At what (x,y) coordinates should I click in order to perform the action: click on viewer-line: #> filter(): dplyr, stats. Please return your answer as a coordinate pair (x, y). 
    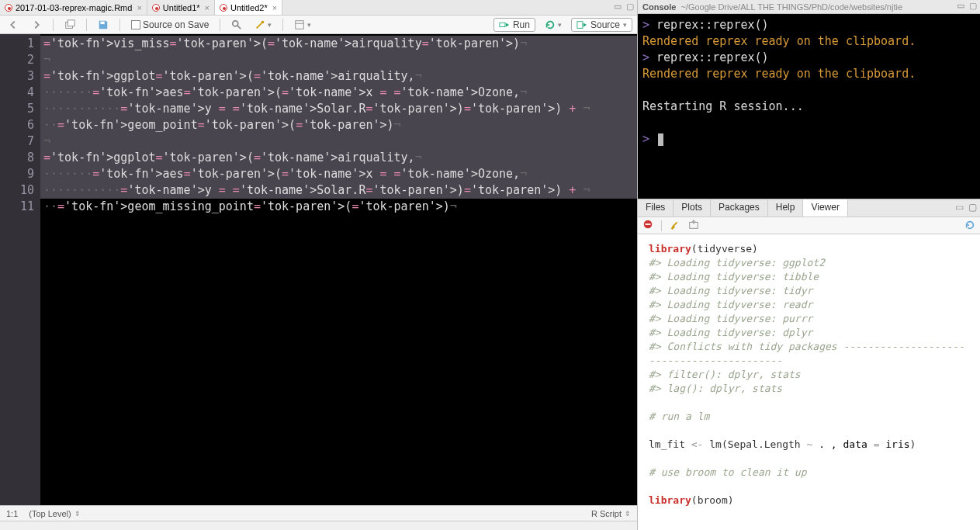
    Looking at the image, I should click on (809, 375).